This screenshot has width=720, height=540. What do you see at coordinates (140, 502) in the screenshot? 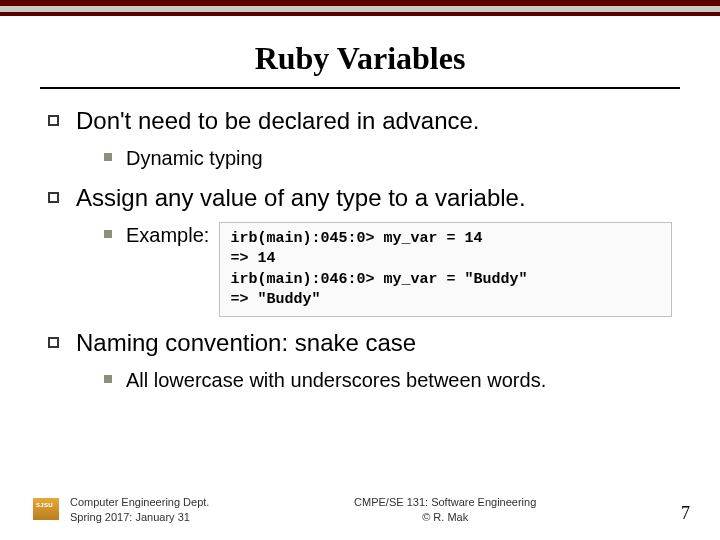
I see `dept-line: Computer Engineering Dept.` at bounding box center [140, 502].